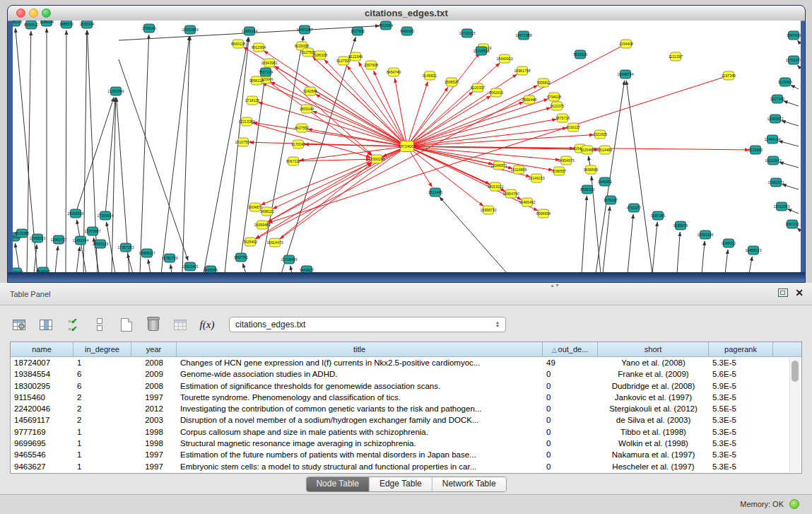 This screenshot has height=514, width=812. What do you see at coordinates (741, 349) in the screenshot?
I see `column-header-pagerank: pagerank` at bounding box center [741, 349].